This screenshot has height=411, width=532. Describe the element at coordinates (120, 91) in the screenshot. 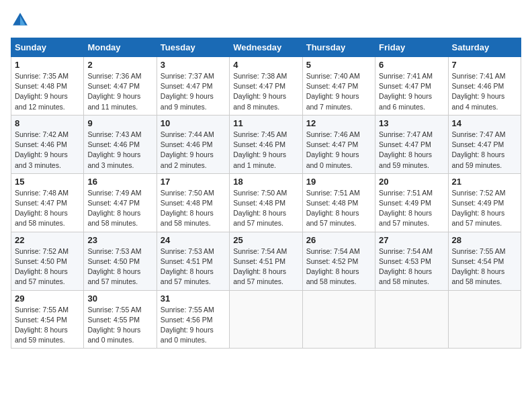

I see `day-info: Sunrise: 7:36 AM Sunset: 4:47 PM Dayligh…` at that location.